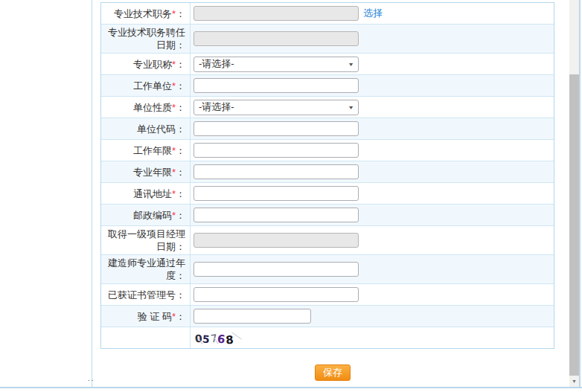 This screenshot has width=582, height=392. I want to click on field-label-cell: 工作单位*：, so click(146, 86).